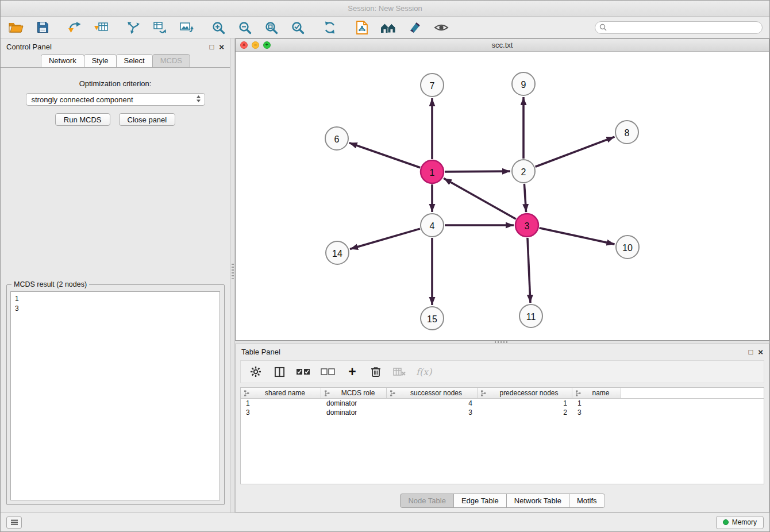 The image size is (770, 532). What do you see at coordinates (432, 318) in the screenshot?
I see `node-15: 15` at bounding box center [432, 318].